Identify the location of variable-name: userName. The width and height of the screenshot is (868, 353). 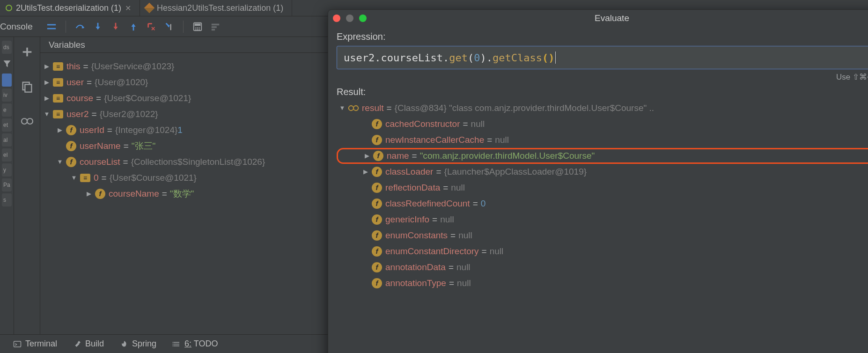
(100, 146).